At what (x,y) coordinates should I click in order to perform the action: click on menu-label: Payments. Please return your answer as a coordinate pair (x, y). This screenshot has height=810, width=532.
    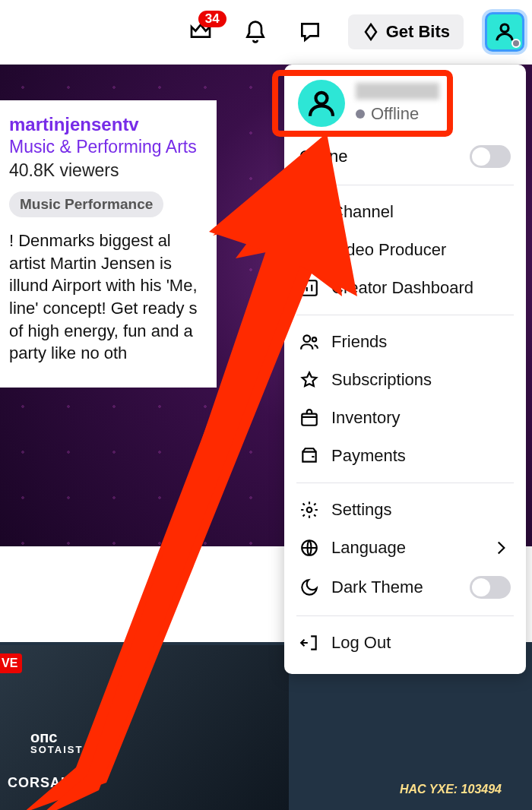
    Looking at the image, I should click on (369, 456).